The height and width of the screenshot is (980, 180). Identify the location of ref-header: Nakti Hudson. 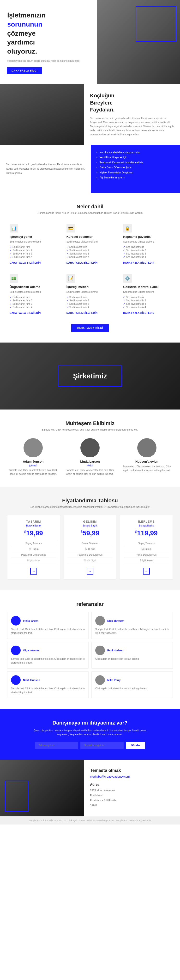
(48, 680).